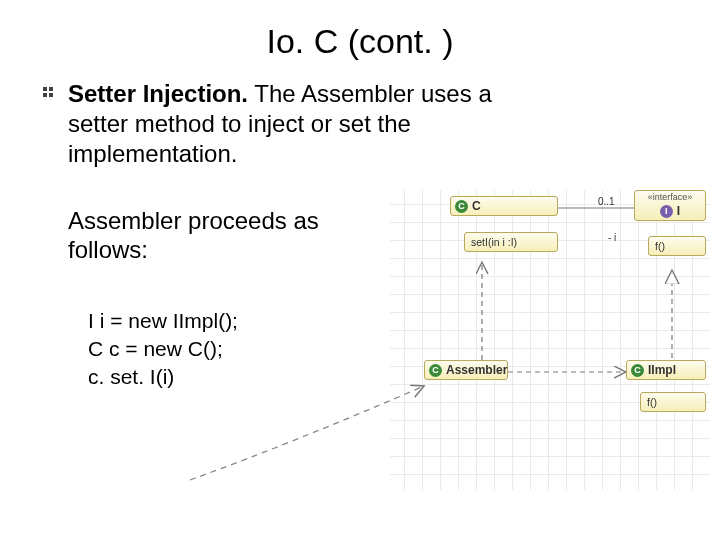 The image size is (720, 540). Describe the element at coordinates (670, 211) in the screenshot. I see `uml-interface-i-header: I I` at that location.